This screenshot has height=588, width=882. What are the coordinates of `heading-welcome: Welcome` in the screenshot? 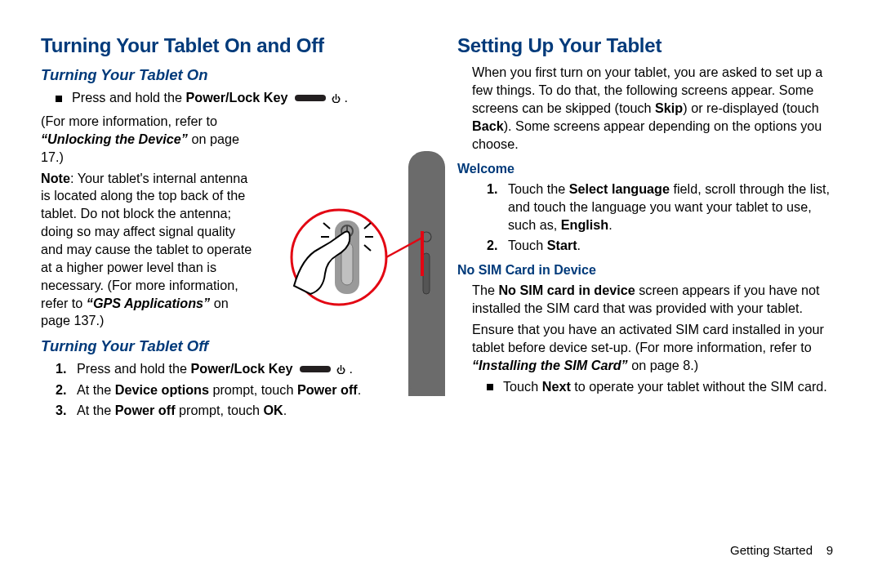 It's located at (649, 169).